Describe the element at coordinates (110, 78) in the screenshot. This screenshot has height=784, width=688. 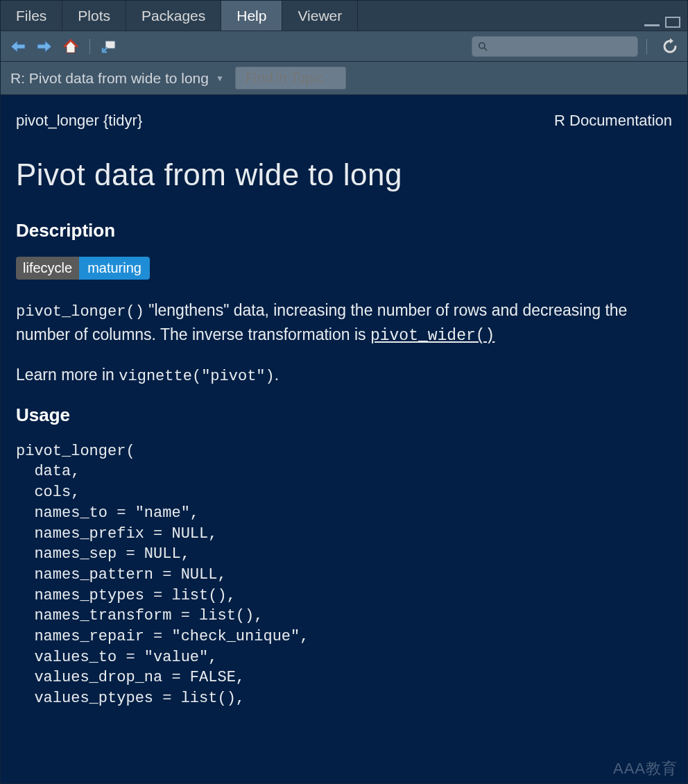
I see `breadcrumb-label: R: Pivot data from wide to long` at that location.